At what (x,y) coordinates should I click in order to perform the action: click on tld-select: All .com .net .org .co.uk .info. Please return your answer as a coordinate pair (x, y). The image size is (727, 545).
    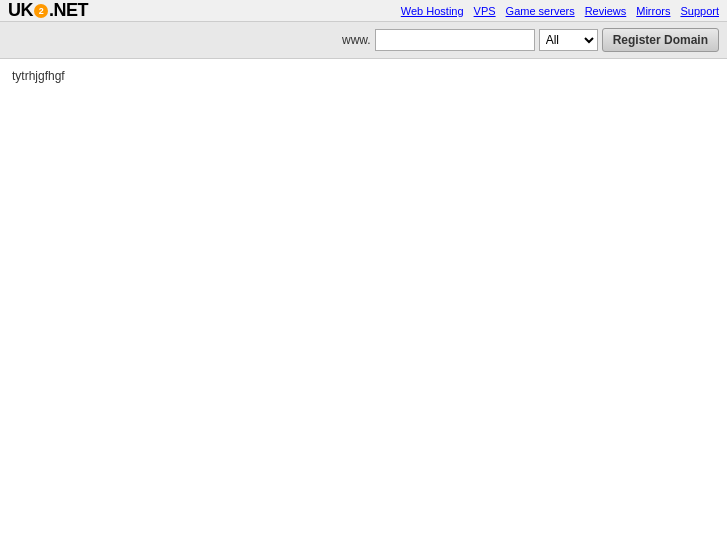
    Looking at the image, I should click on (568, 40).